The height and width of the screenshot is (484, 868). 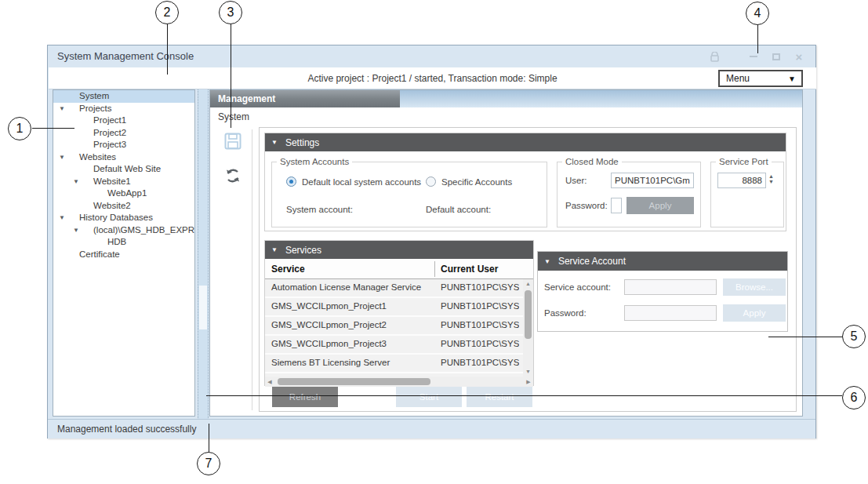 What do you see at coordinates (761, 78) in the screenshot?
I see `menu-dropdown: Menu ▼` at bounding box center [761, 78].